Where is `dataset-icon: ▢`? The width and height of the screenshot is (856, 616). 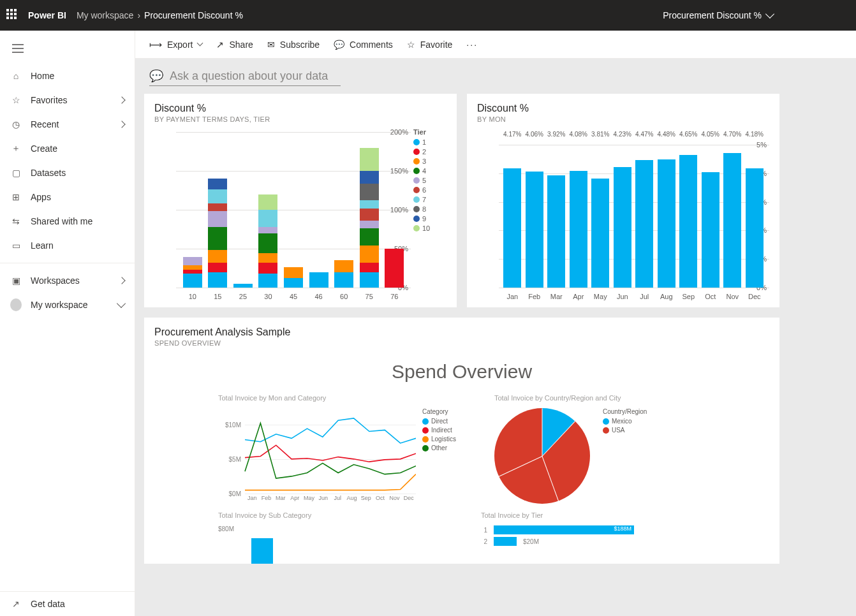
dataset-icon: ▢ is located at coordinates (16, 173).